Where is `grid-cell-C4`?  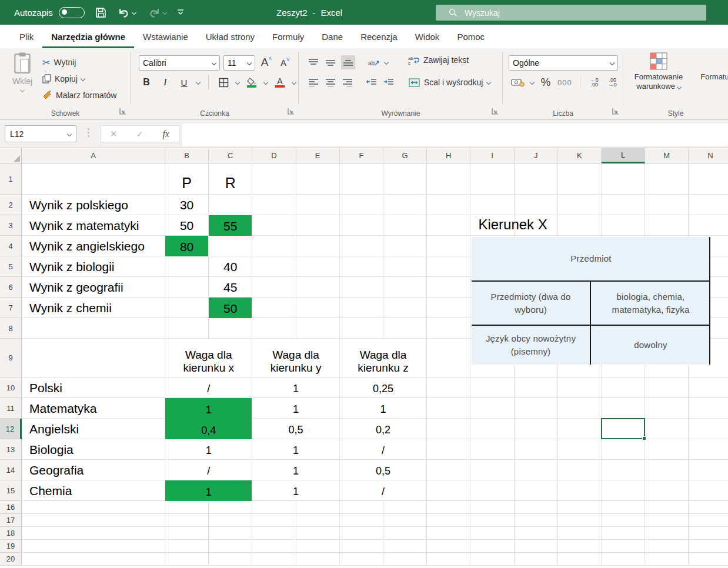
grid-cell-C4 is located at coordinates (231, 246).